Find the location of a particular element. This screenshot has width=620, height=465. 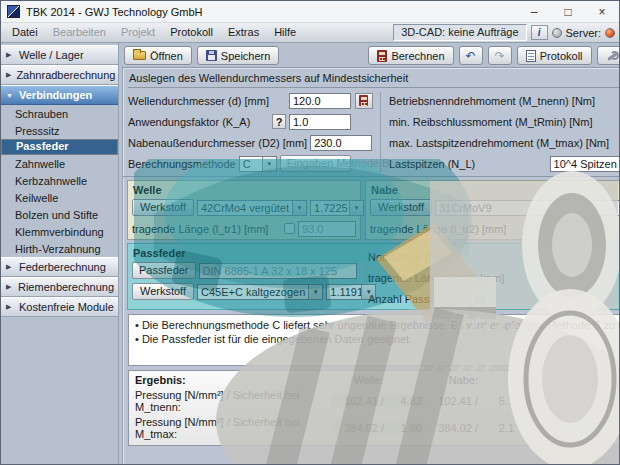

welle-material-value: 42CrMo4 vergütet is located at coordinates (245, 208).